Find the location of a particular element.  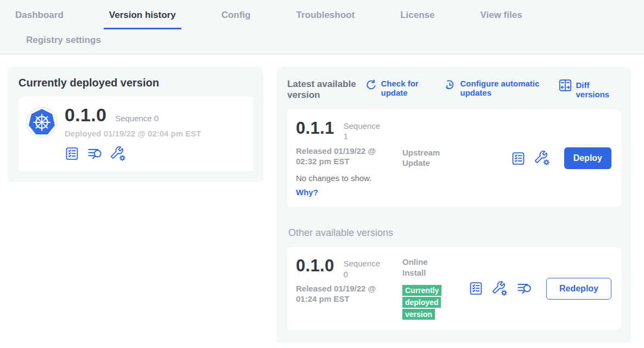

latest-action-icons is located at coordinates (531, 158).